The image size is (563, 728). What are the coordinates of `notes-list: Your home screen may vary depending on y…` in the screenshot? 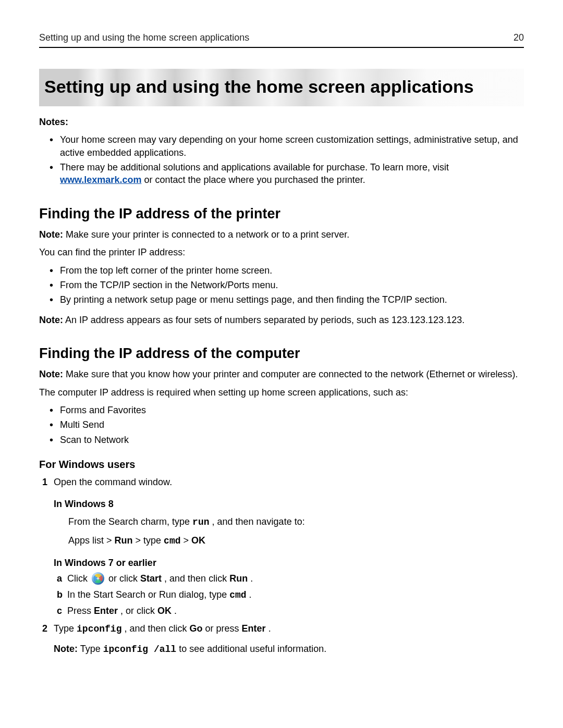 It's located at (282, 159).